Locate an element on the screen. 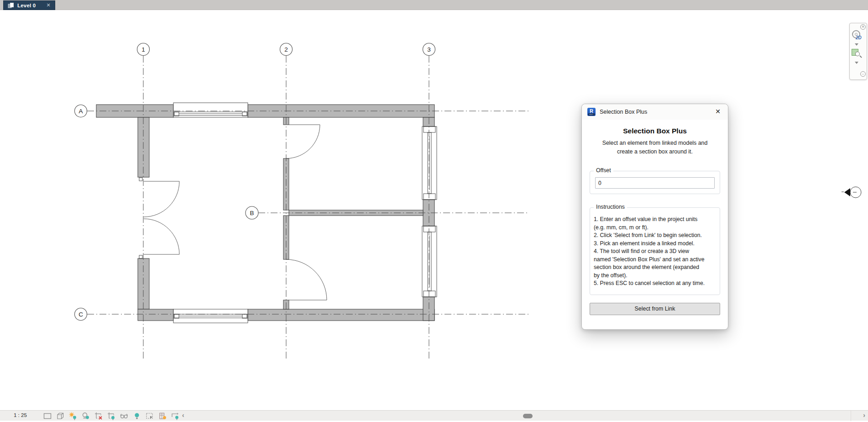 The width and height of the screenshot is (868, 422). sun-path-icon is located at coordinates (73, 416).